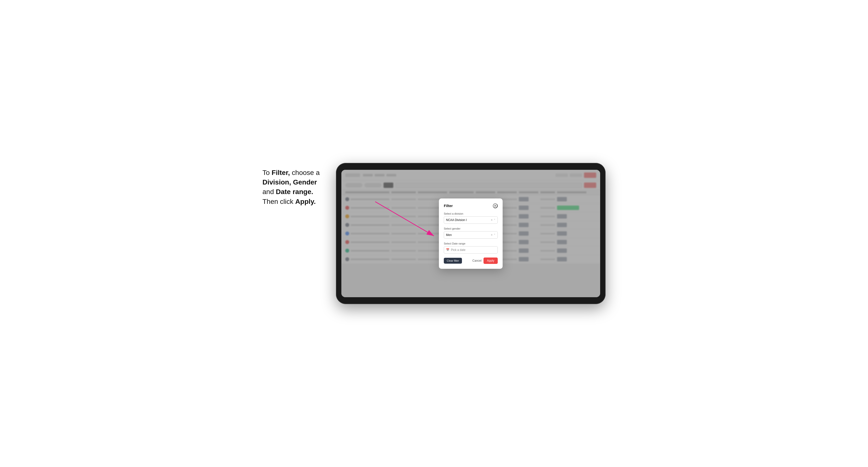 This screenshot has width=868, height=467. I want to click on calendar-icon: 📅, so click(448, 250).